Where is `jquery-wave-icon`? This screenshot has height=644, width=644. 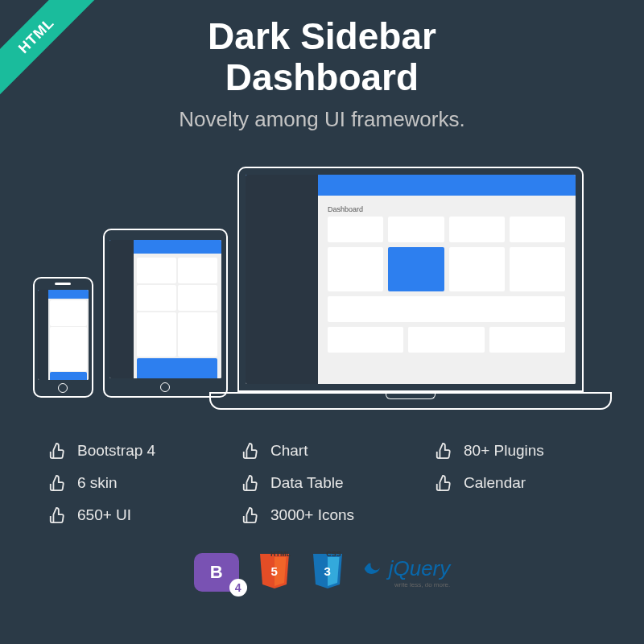 jquery-wave-icon is located at coordinates (374, 569).